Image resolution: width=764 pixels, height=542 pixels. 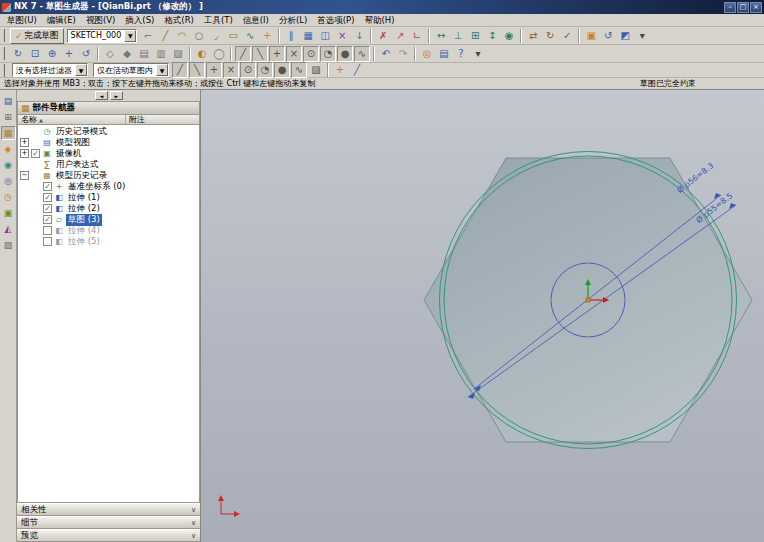 What do you see at coordinates (102, 36) in the screenshot?
I see `sketch-name-combo: SKETCH_000 ▼` at bounding box center [102, 36].